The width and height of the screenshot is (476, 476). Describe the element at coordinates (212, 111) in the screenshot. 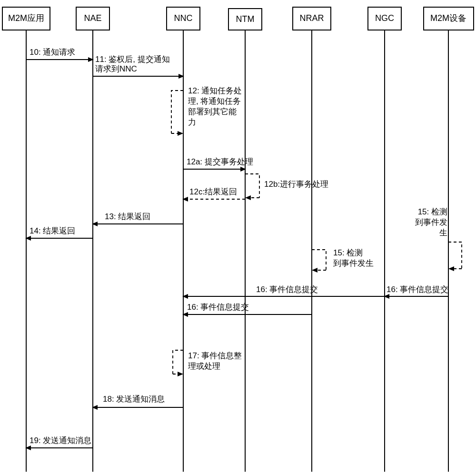

I see `svg-text: 部署到其它能` at that location.